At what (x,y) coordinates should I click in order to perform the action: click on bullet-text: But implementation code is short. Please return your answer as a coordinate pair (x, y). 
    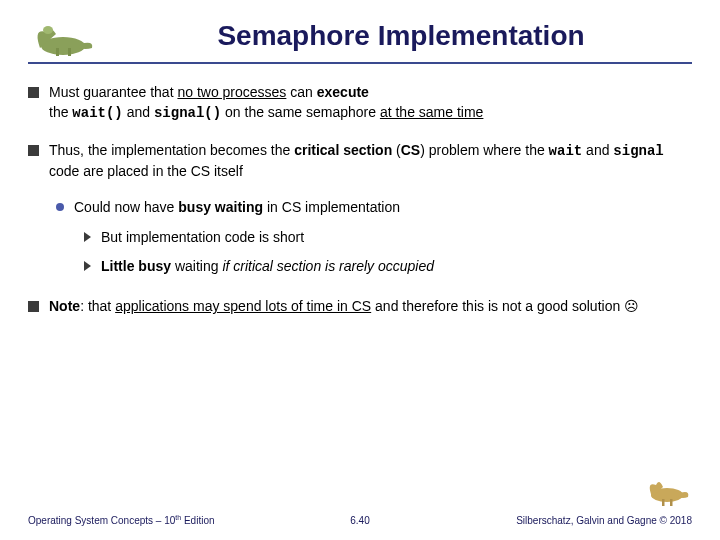
    Looking at the image, I should click on (202, 237).